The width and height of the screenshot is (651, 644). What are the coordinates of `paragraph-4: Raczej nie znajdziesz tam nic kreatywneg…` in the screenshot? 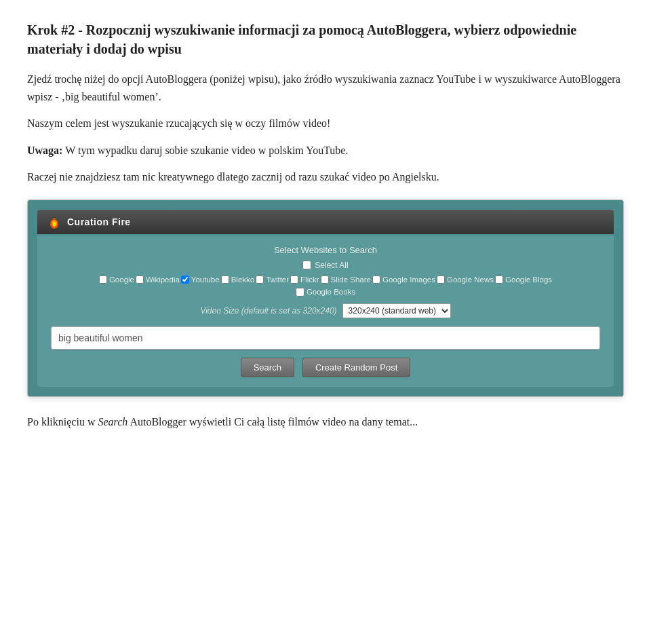 It's located at (326, 177).